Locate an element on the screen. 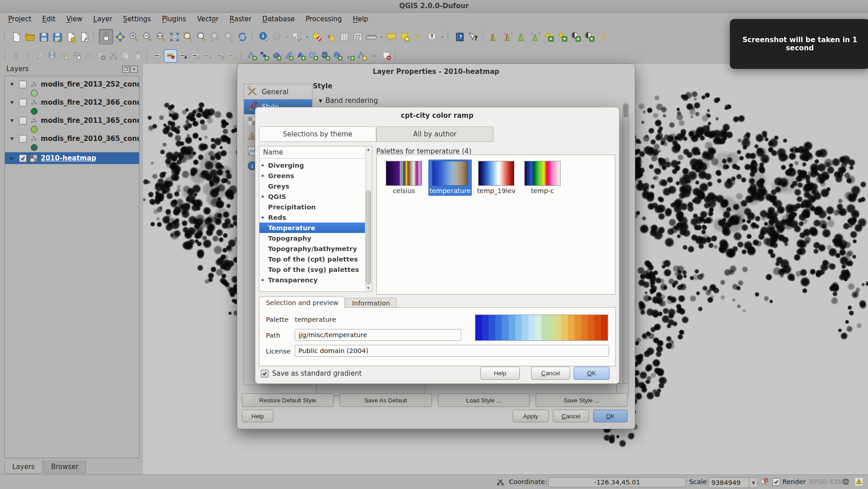 This screenshot has width=868, height=489. add-mssql-layer-icon is located at coordinates (301, 56).